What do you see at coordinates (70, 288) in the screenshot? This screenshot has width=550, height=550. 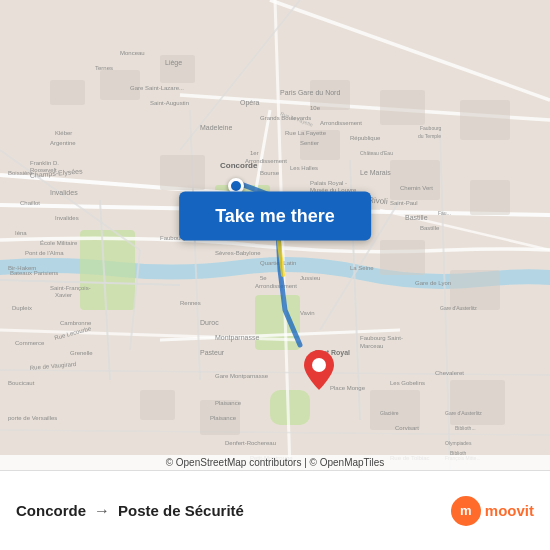 I see `svg-text: Saint-François-` at bounding box center [70, 288].